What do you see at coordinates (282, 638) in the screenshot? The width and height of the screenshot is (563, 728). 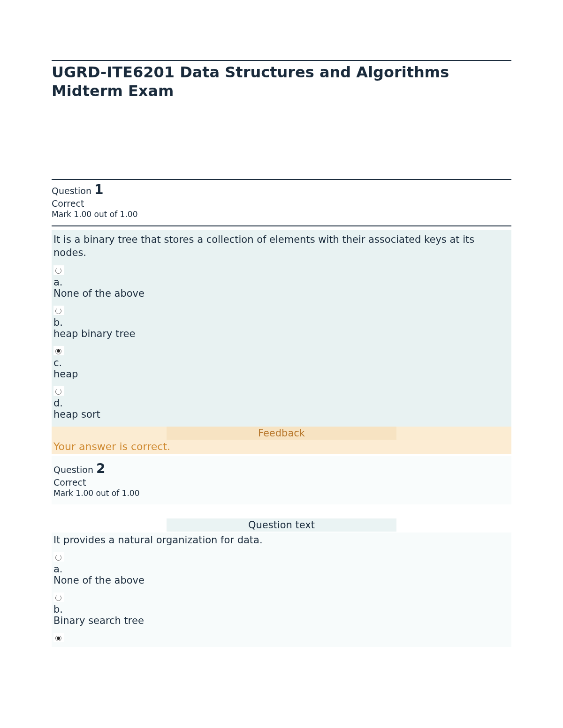 I see `question-2-option-c` at bounding box center [282, 638].